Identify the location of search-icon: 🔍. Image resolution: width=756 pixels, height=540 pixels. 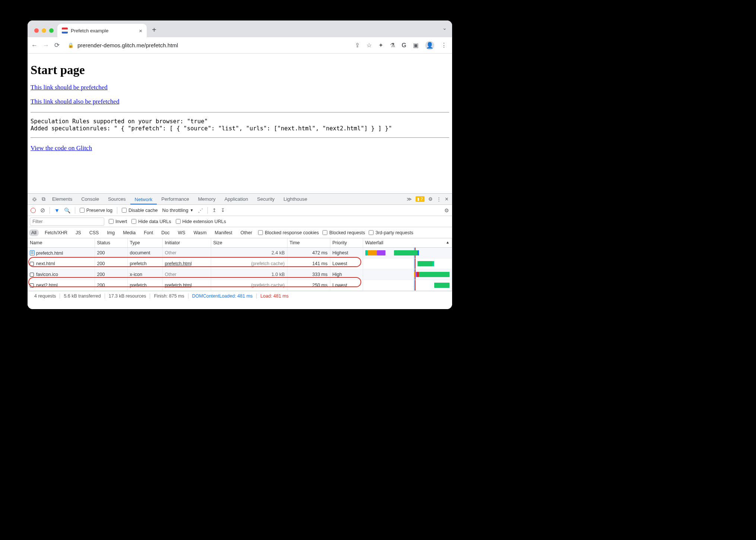
(67, 210).